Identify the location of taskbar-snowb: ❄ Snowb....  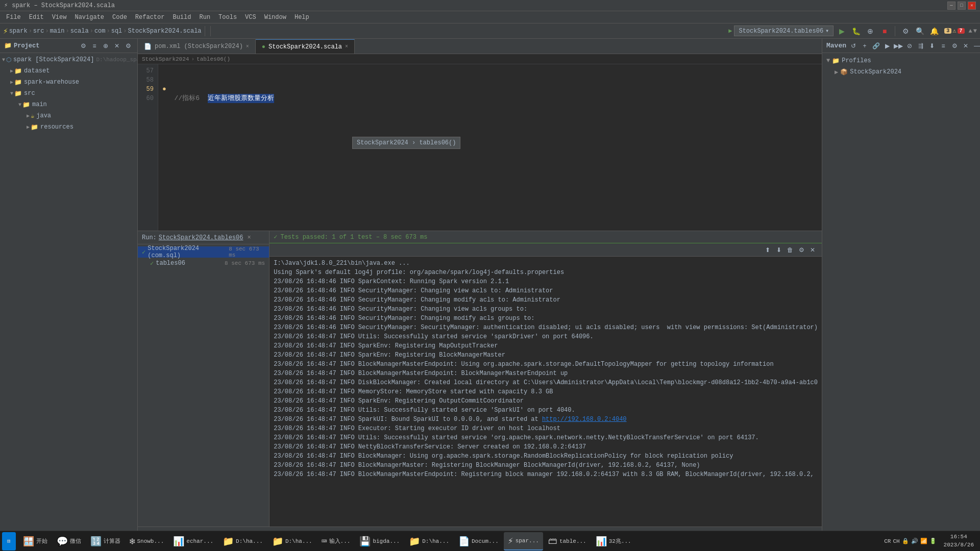
(147, 541).